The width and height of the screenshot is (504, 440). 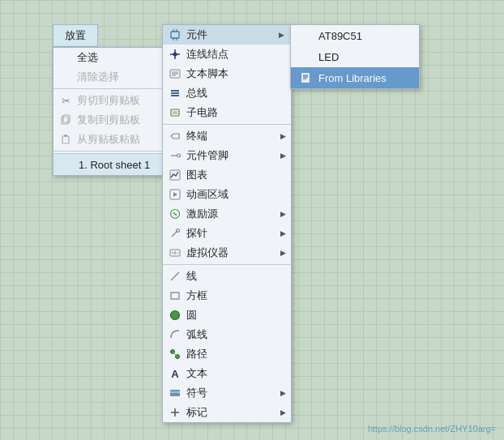 I want to click on rect-label: 方框, so click(x=235, y=296).